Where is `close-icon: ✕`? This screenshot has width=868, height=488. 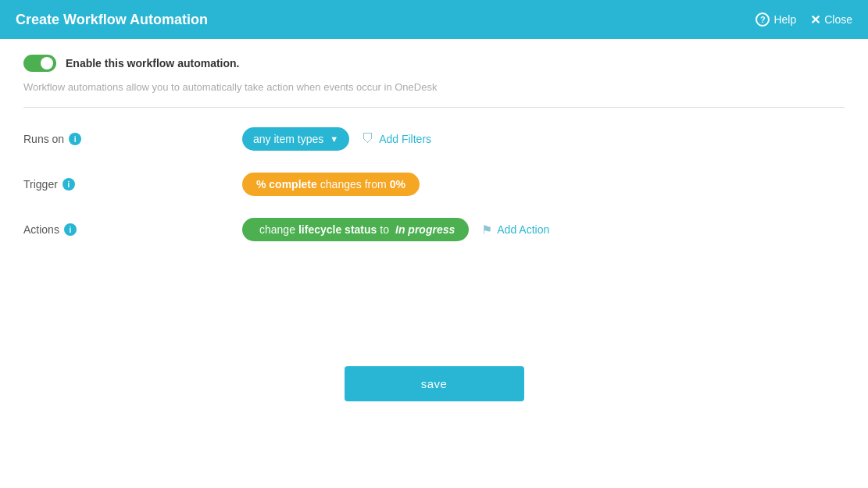
close-icon: ✕ is located at coordinates (816, 20).